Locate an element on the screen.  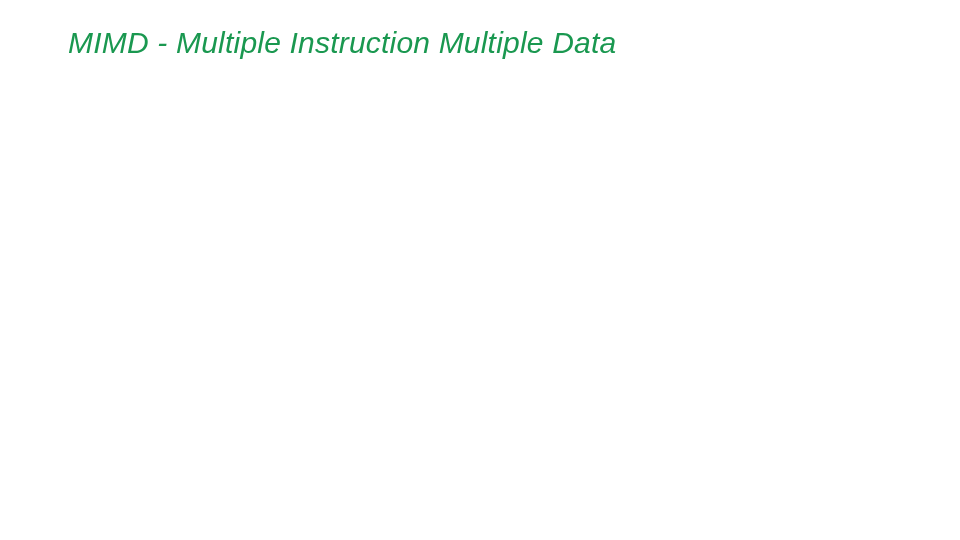
slide-title: MIMD - Multiple Instruction Multiple Dat… is located at coordinates (342, 43).